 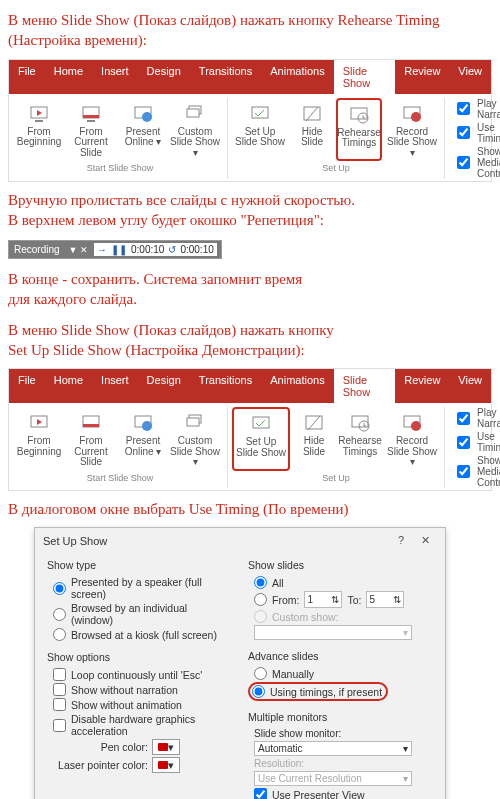 I want to click on presenter-view-check: Use Presenter View, so click(x=344, y=794).